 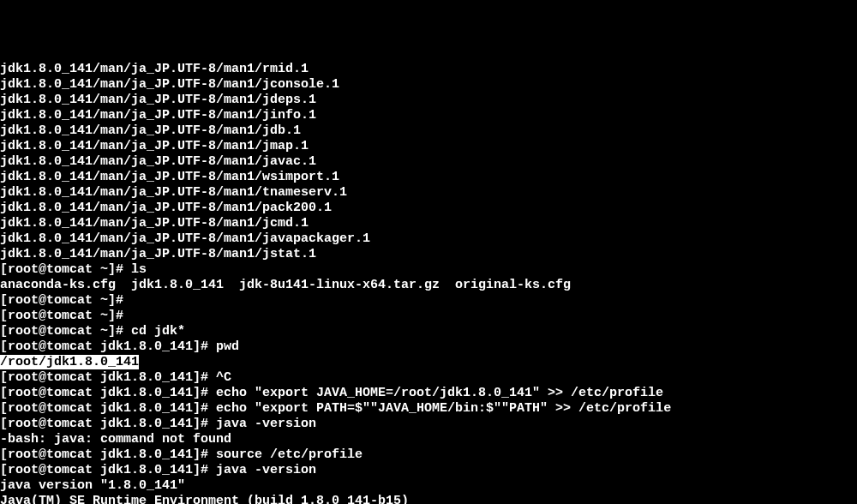 What do you see at coordinates (428, 440) in the screenshot?
I see `terminal-line: -bash: java: command not found` at bounding box center [428, 440].